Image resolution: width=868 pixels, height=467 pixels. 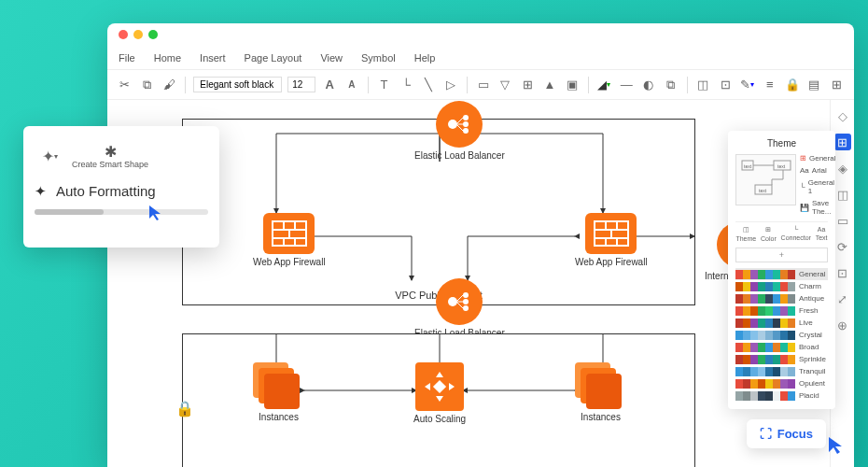 What do you see at coordinates (601, 392) in the screenshot?
I see `instances-node-2: Instances` at bounding box center [601, 392].